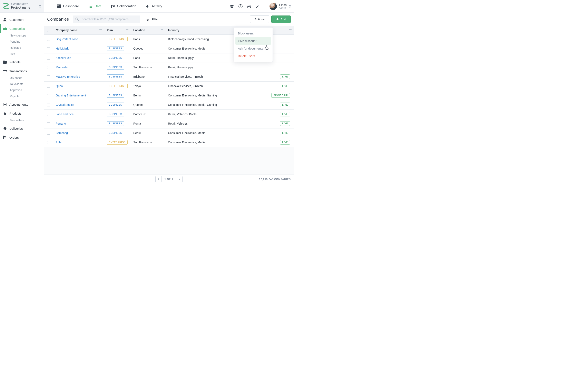 The image size is (588, 367). Describe the element at coordinates (22, 48) in the screenshot. I see `sidebar-sub-rejected: Rejected` at that location.